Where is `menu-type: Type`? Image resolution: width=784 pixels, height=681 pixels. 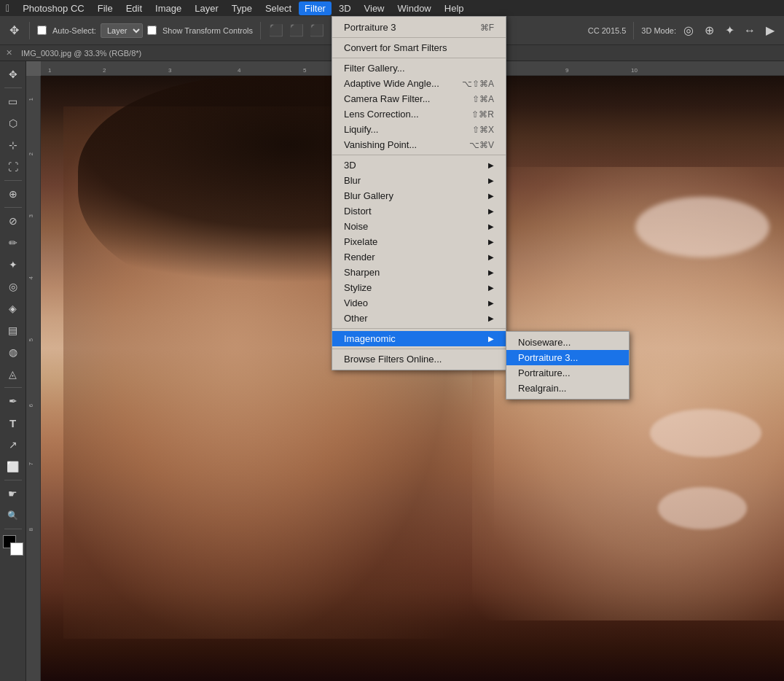
menu-type: Type is located at coordinates (242, 9).